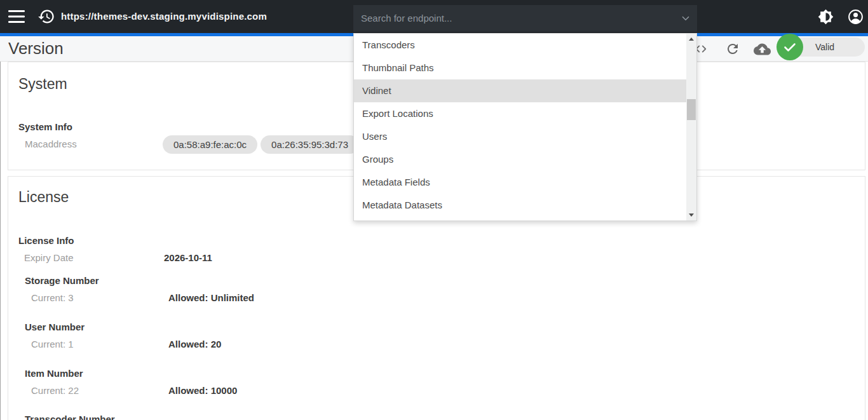  What do you see at coordinates (203, 390) in the screenshot?
I see `item-allowed: Allowed: 10000` at bounding box center [203, 390].